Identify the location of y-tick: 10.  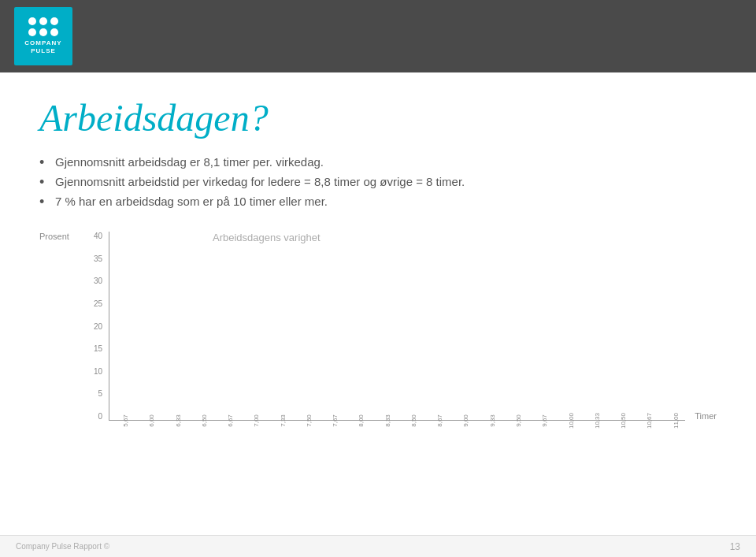
(93, 372).